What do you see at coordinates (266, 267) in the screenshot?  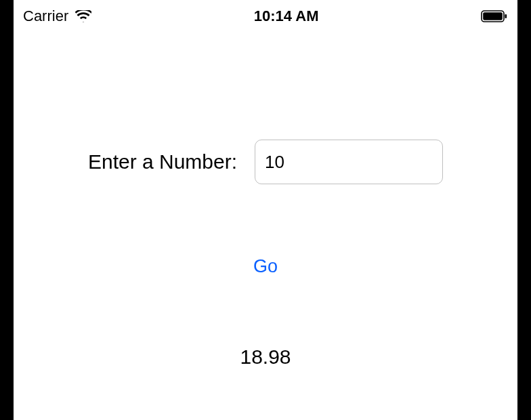 I see `go-button: Go` at bounding box center [266, 267].